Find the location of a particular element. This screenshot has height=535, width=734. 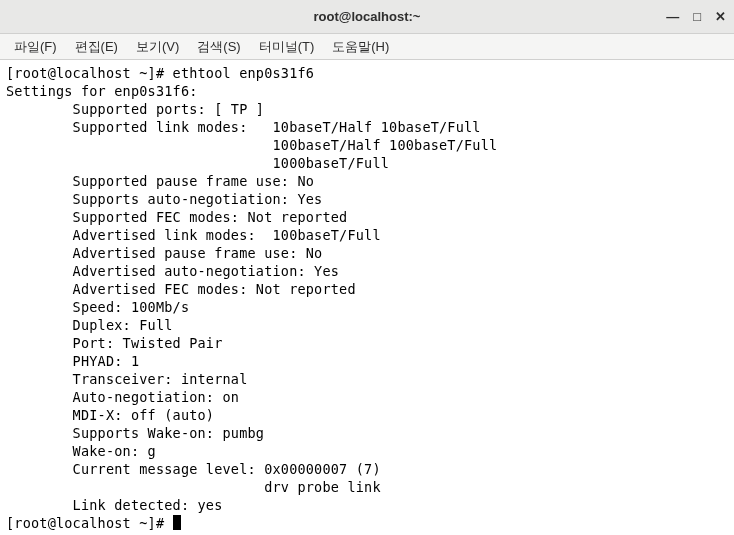

terminal-line: Supported link modes: 10baseT/Half 10bas… is located at coordinates (244, 127).